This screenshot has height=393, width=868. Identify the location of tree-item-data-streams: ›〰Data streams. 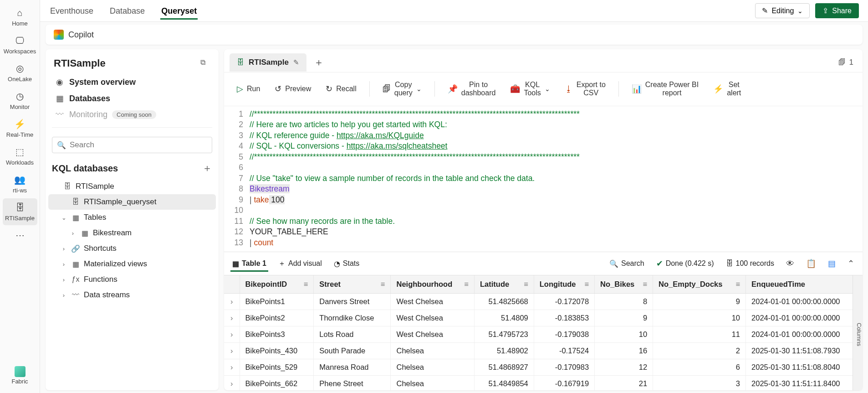
(132, 295).